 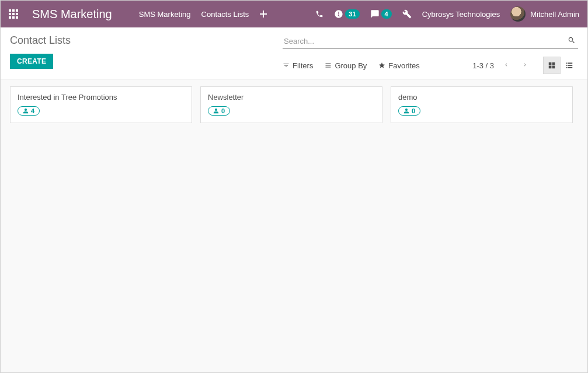 I want to click on company-name: Cybrosys Technologies, so click(x=461, y=14).